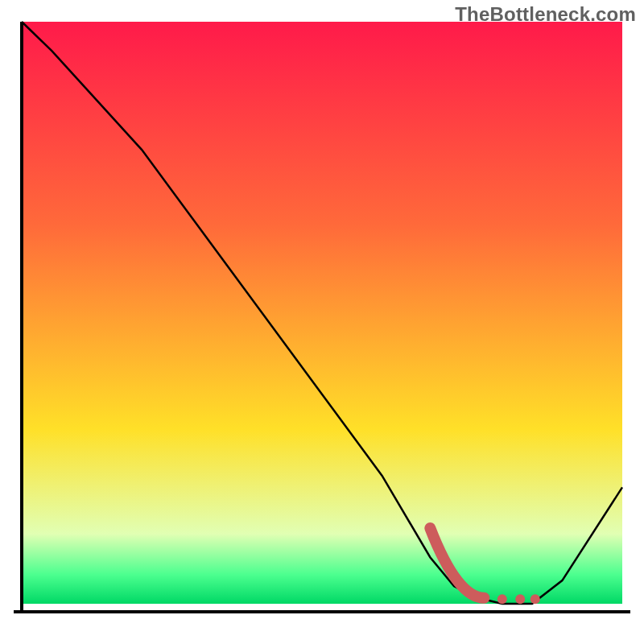  What do you see at coordinates (518, 599) in the screenshot?
I see `highlight-dots` at bounding box center [518, 599].